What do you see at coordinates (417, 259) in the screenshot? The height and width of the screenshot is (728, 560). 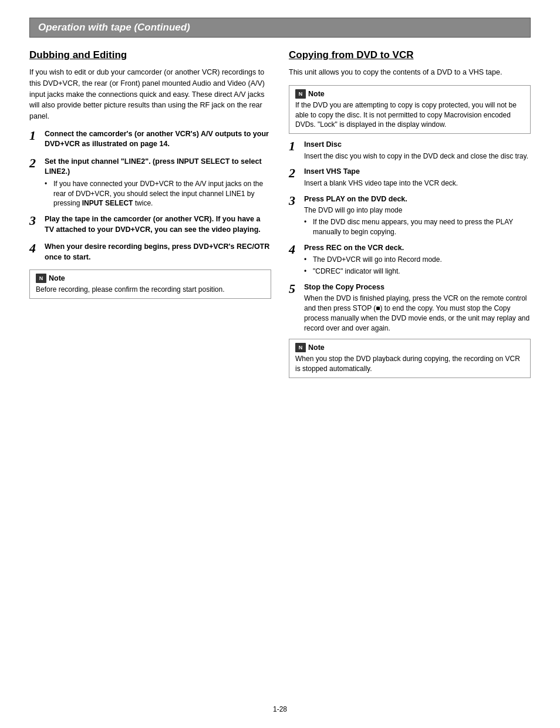 I see `right-step-4-content: Press REC on the VCR deck. • The DVD+VCR…` at bounding box center [417, 259].